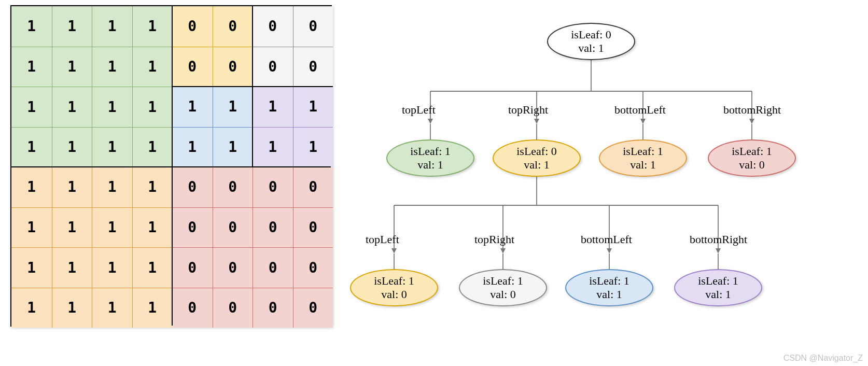  I want to click on tree-node-bottomLeft: isLeaf: 1val: 1, so click(643, 158).